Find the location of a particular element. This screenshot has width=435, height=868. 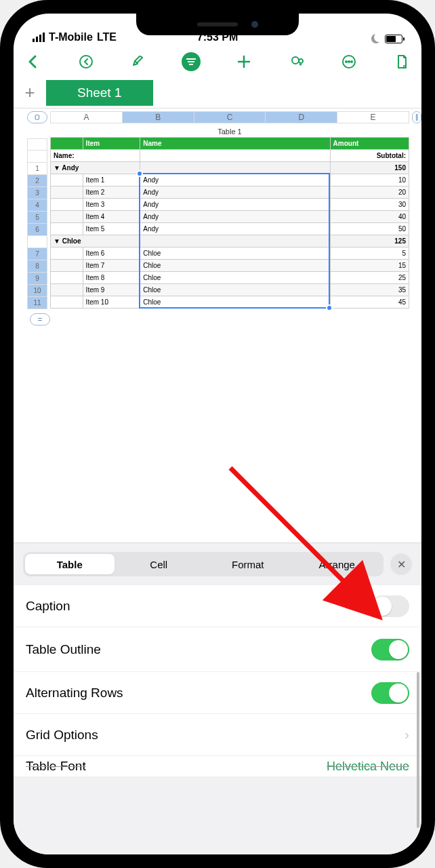

group-toggle: ▼ Chloe is located at coordinates (96, 241).